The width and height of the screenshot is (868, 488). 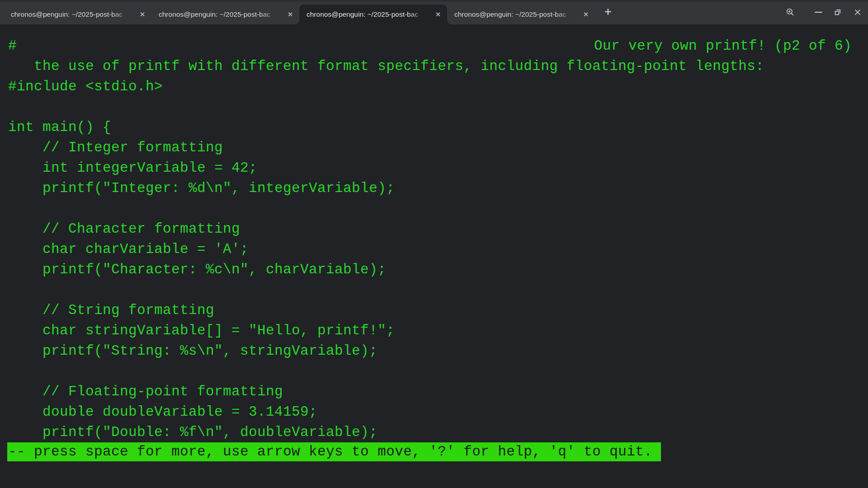 What do you see at coordinates (438, 188) in the screenshot?
I see `terminal-line: printf("Integer: %d\n", integerVariable)…` at bounding box center [438, 188].